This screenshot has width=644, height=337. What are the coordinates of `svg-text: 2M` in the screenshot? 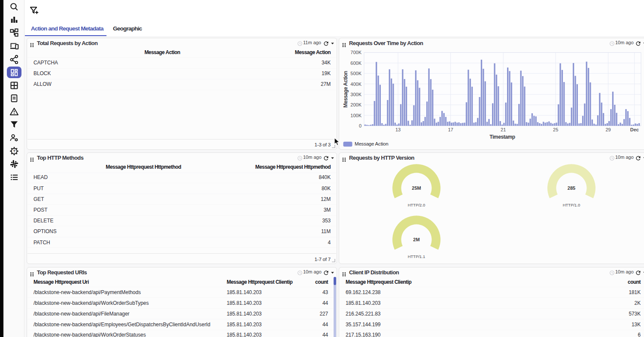 It's located at (416, 240).